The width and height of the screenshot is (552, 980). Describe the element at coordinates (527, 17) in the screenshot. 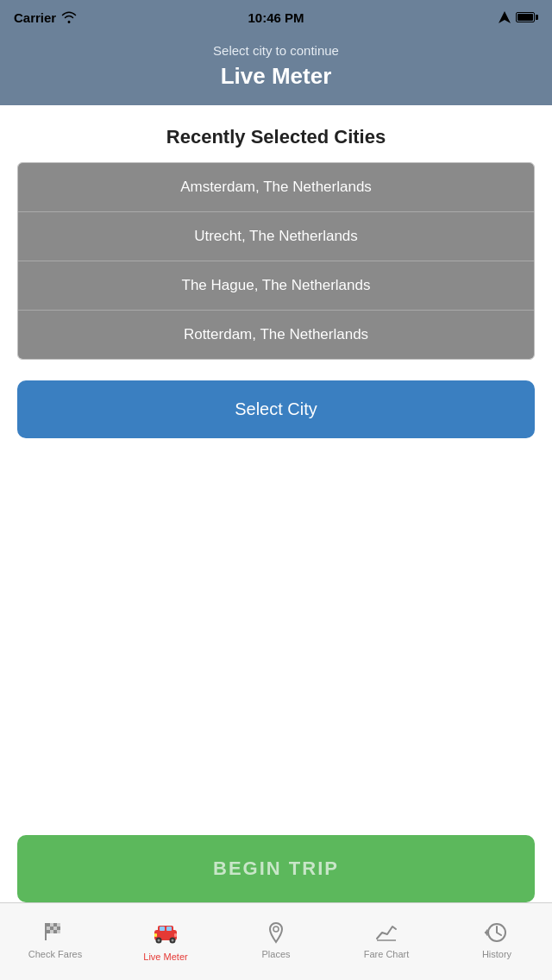

I see `battery-icon` at that location.